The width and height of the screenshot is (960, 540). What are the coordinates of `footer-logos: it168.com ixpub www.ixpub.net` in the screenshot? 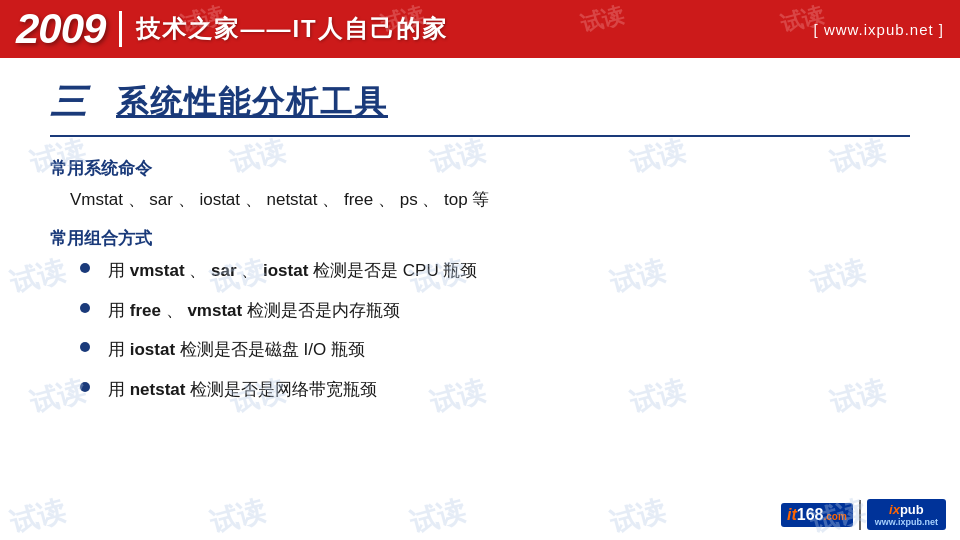 It's located at (864, 514).